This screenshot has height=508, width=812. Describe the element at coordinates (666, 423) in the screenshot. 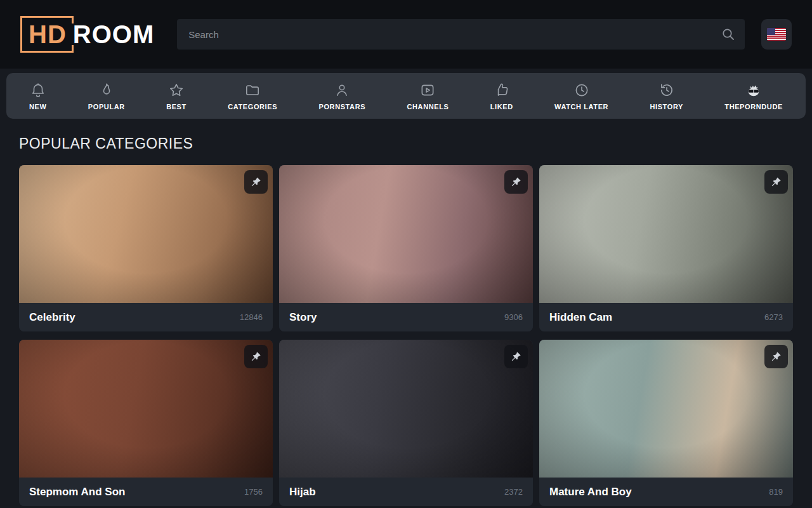

I see `category-card-mature-and-boy: Mature And Boy 819` at that location.